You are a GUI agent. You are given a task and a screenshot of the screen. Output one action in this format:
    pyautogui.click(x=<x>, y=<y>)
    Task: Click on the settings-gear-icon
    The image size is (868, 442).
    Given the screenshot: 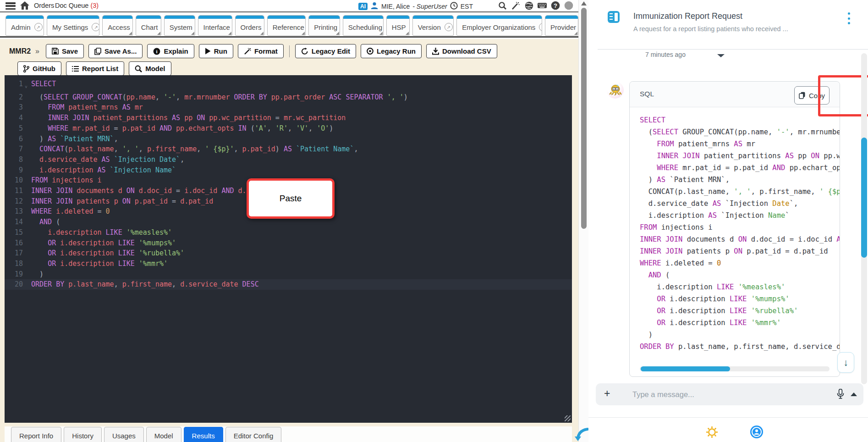 What is the action you would take?
    pyautogui.click(x=712, y=433)
    